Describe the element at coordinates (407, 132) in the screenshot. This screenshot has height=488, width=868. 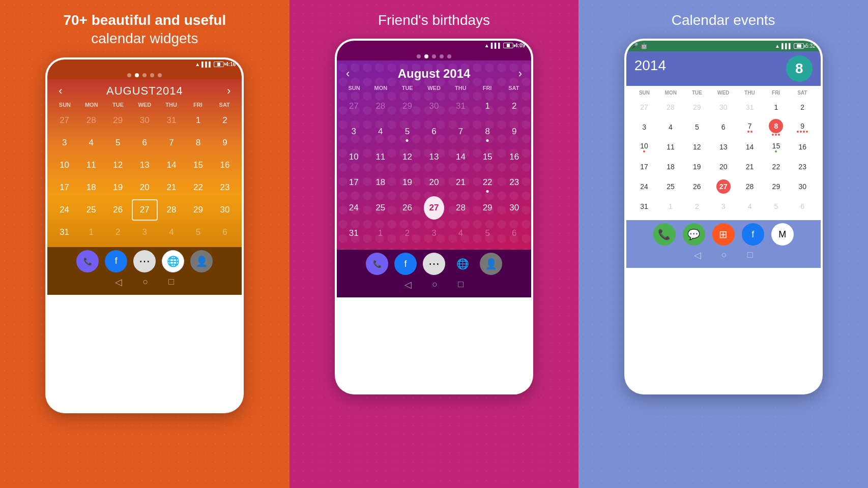
I see `table-row: 5` at that location.